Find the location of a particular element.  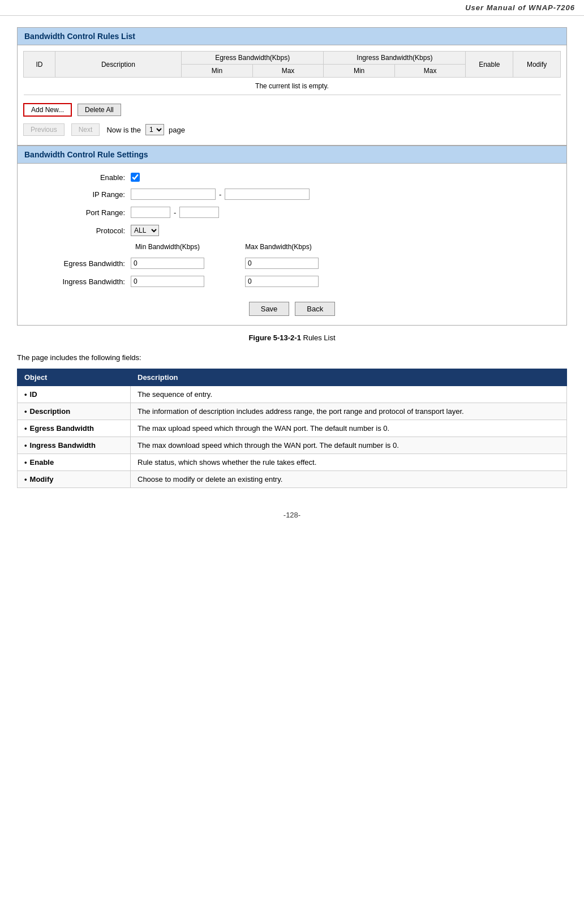

list-panel-body: ID Description Egress Bandwidth(Kbps) In… is located at coordinates (292, 95).